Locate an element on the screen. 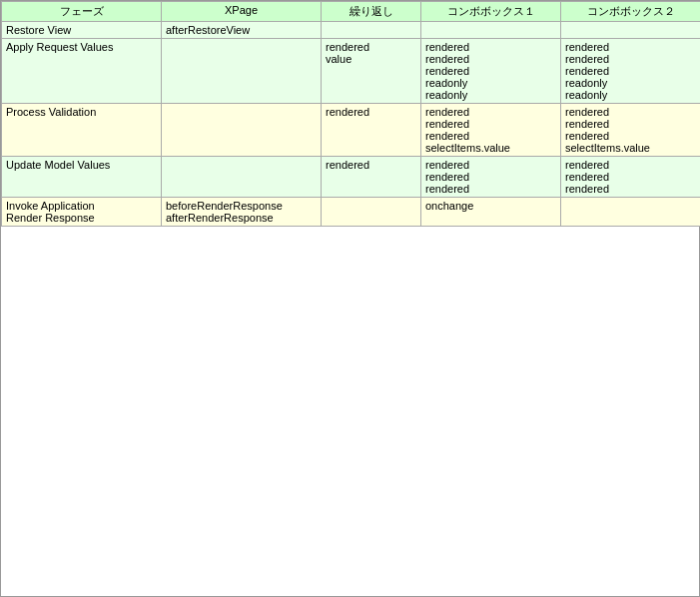 Image resolution: width=700 pixels, height=597 pixels. row-restore-view-combo2 is located at coordinates (631, 30).